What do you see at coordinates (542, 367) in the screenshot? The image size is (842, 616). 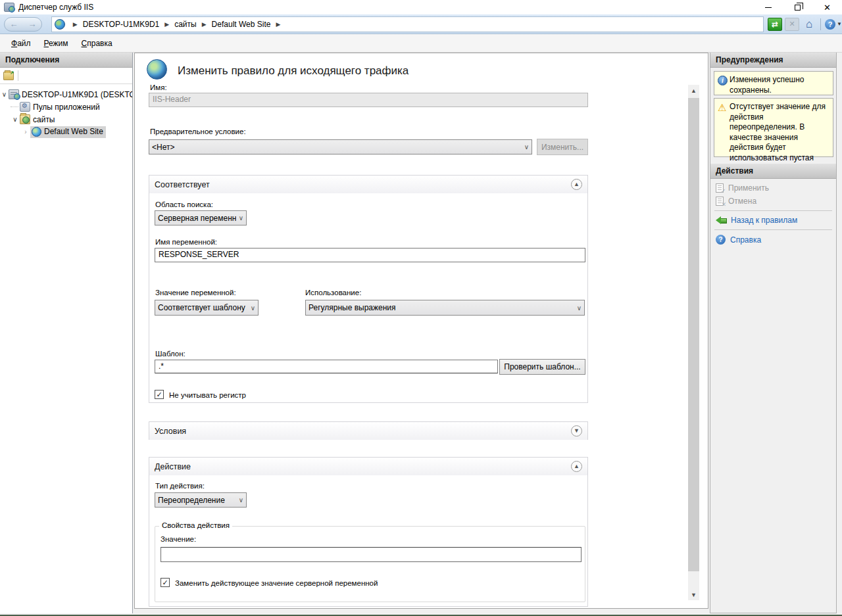 I see `test-pattern-button: Проверить шаблон...` at bounding box center [542, 367].